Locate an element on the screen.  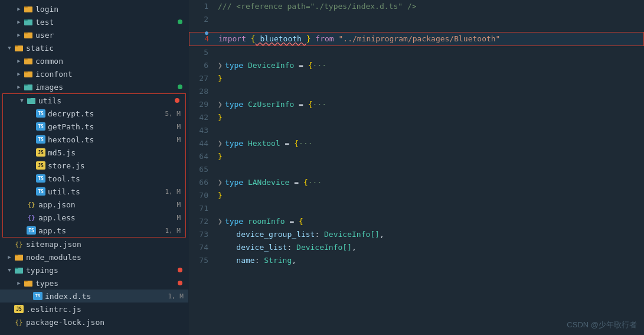
tree-label-tool.ts: tool.ts is located at coordinates (116, 178).